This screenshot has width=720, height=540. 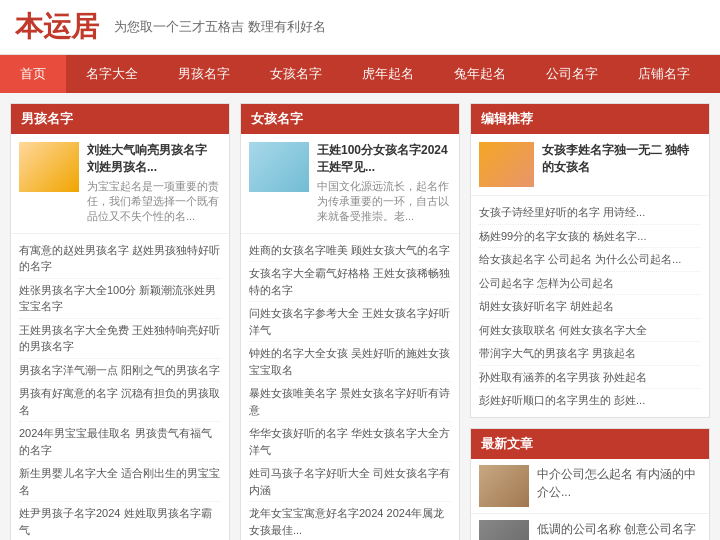 I want to click on editors-link-4: 公司起名字 怎样为公司起名, so click(x=590, y=284).